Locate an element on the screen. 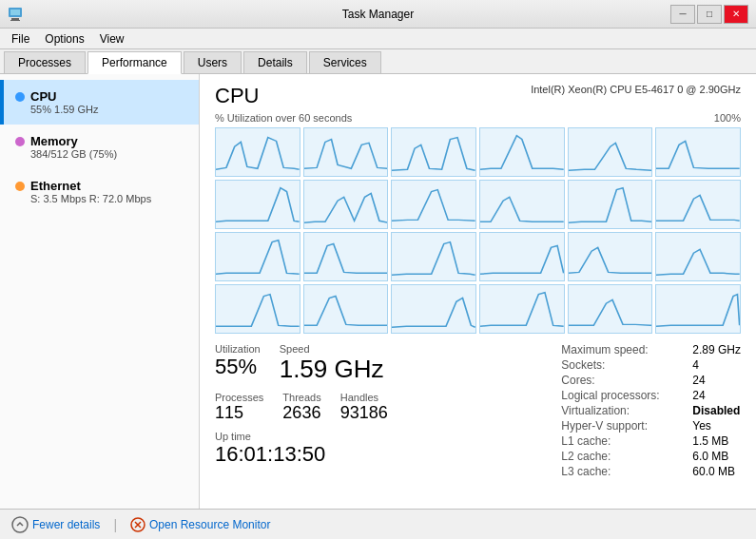  tab-details: Details is located at coordinates (276, 63).